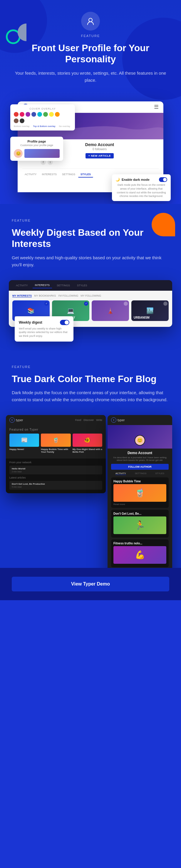 The image size is (181, 868). What do you see at coordinates (140, 437) in the screenshot?
I see `dark-phone-hero: 😊` at bounding box center [140, 437].